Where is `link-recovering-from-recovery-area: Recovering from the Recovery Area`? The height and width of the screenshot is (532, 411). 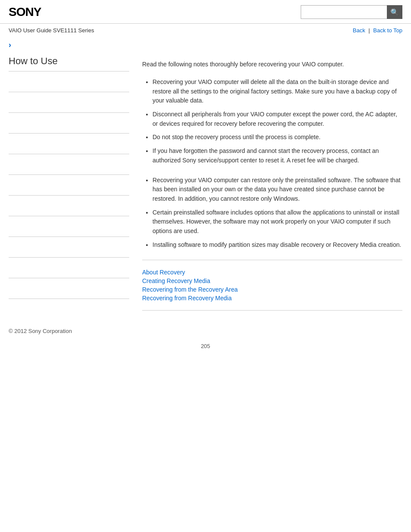 link-recovering-from-recovery-area: Recovering from the Recovery Area is located at coordinates (272, 289).